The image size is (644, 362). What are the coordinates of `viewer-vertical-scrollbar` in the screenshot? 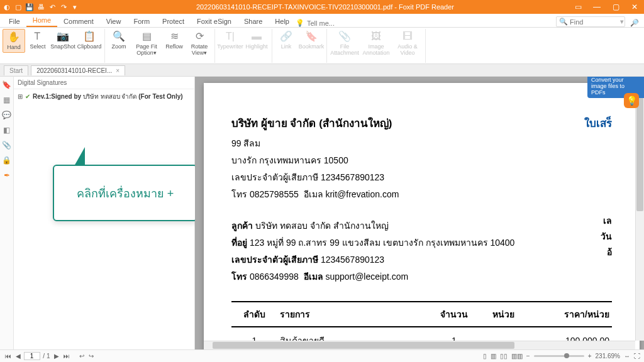 It's located at (640, 209).